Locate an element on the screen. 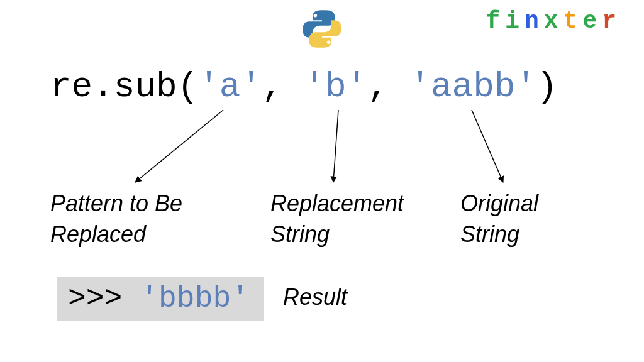  result-label: Result is located at coordinates (315, 297).